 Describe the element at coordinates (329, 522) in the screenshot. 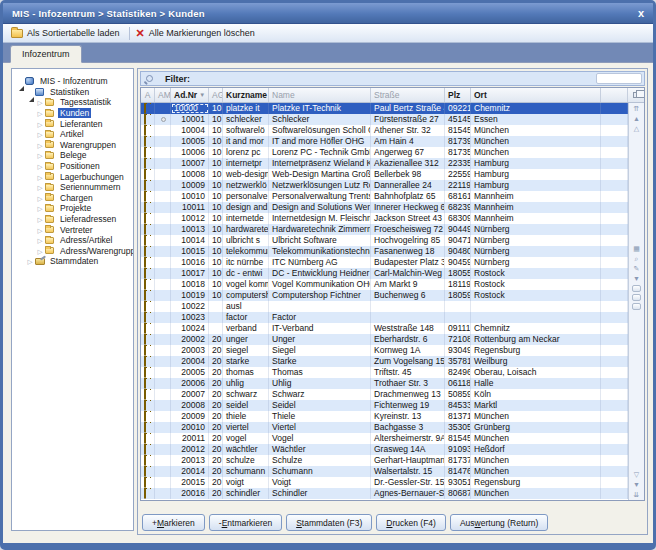

I see `button-stammdaten-f3: Stammdaten (F3)` at that location.